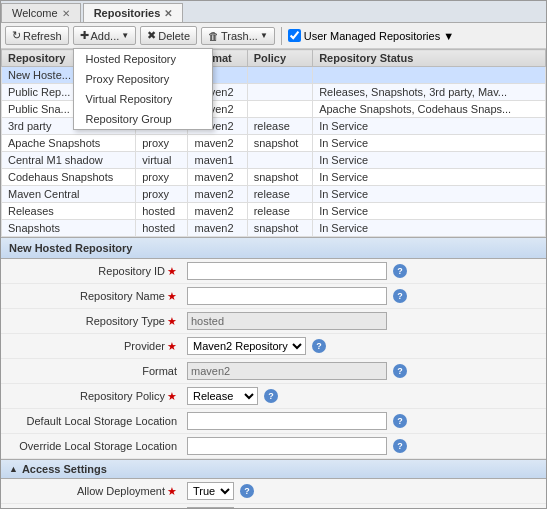 Image resolution: width=547 pixels, height=509 pixels. I want to click on access-label: Allow File Browsing★, so click(91, 506).